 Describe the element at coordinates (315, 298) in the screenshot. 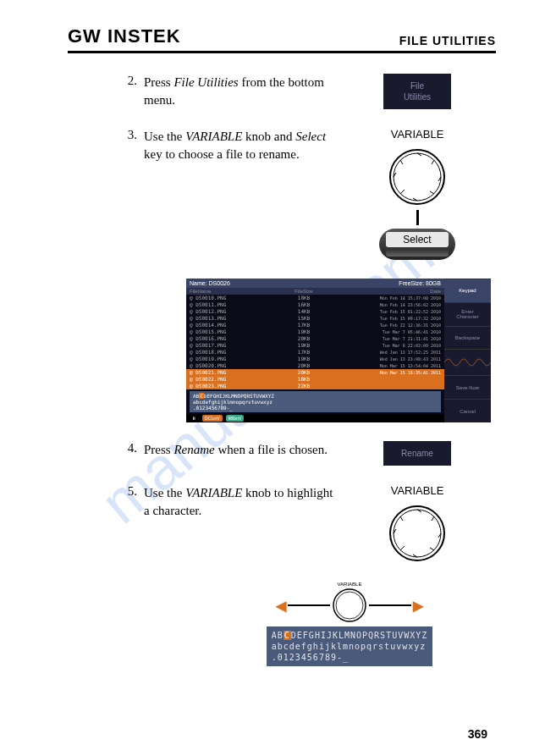

I see `table-row: @ DS0010.PNG18KBMon Feb 14 15:37:08 2010` at that location.